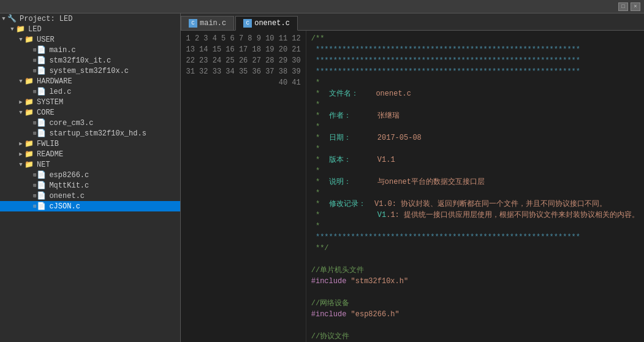  Describe the element at coordinates (90, 92) in the screenshot. I see `sidebar-item-led-c: ⊞📄led.c` at that location.